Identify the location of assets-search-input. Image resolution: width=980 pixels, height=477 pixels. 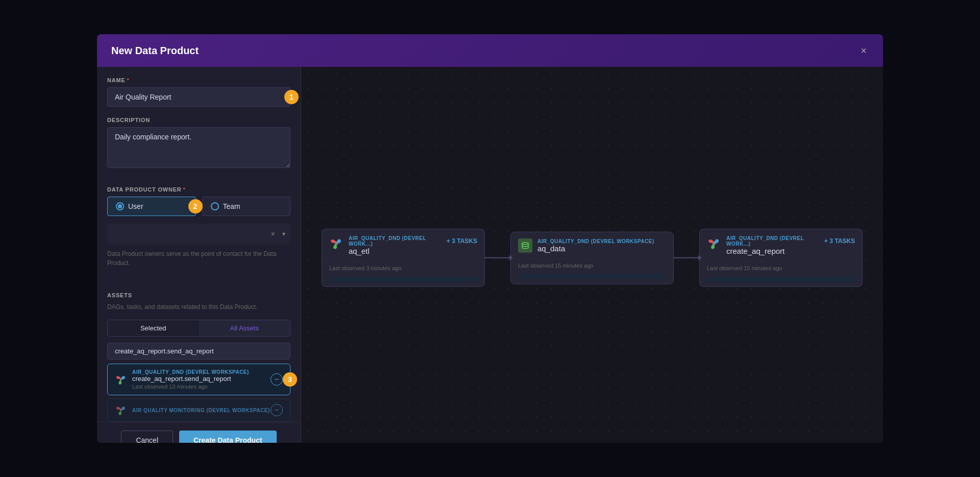
(199, 351).